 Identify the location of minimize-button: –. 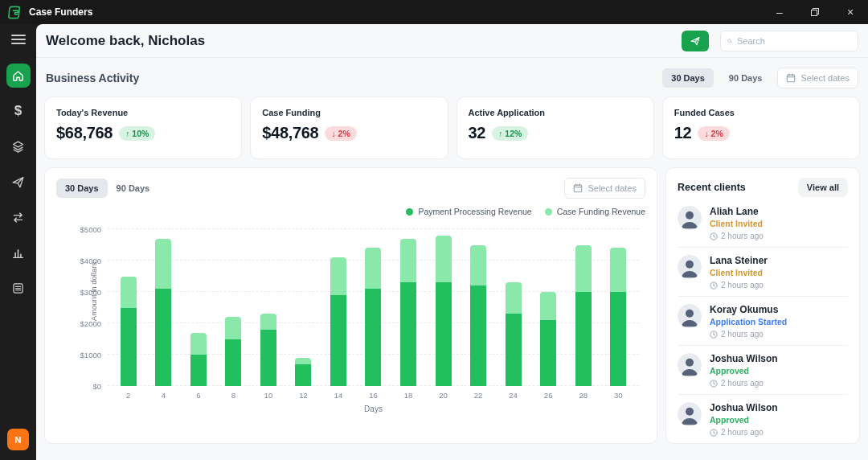
(780, 12).